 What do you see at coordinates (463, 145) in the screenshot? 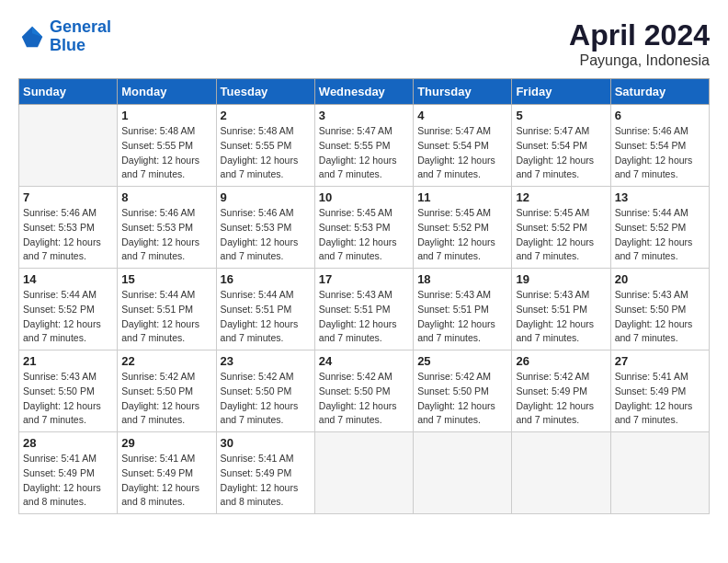
I see `calendar-cell: 4Sunrise: 5:47 AMSunset: 5:54 PMDaylight…` at bounding box center [463, 145].